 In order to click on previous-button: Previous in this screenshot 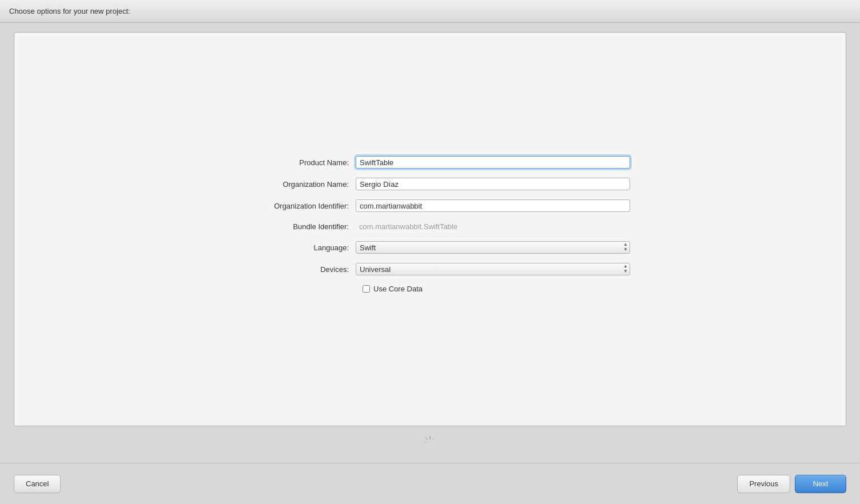, I will do `click(764, 484)`.